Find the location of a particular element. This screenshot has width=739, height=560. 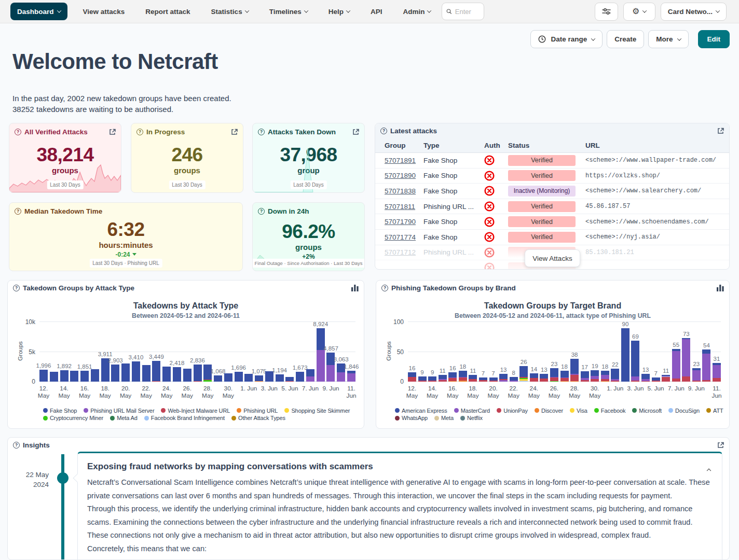

legend-item-unionpay: UnionPay is located at coordinates (512, 411).